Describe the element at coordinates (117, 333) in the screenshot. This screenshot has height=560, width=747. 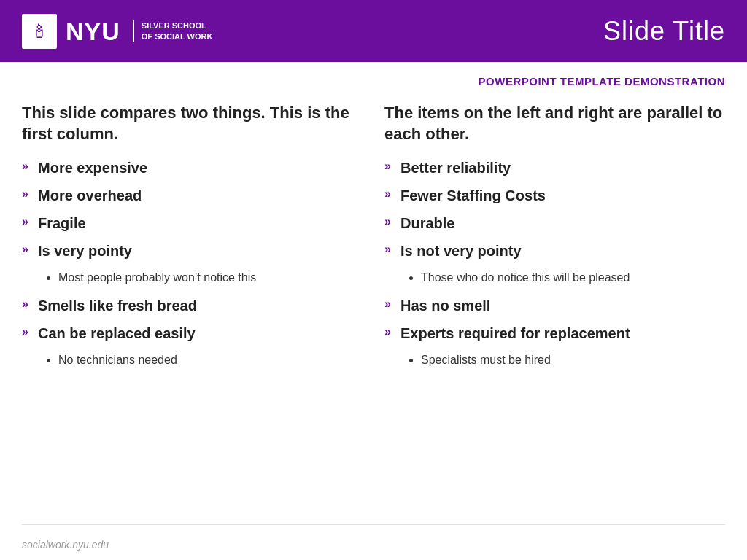
I see `item-label: Can be replaced easily` at that location.